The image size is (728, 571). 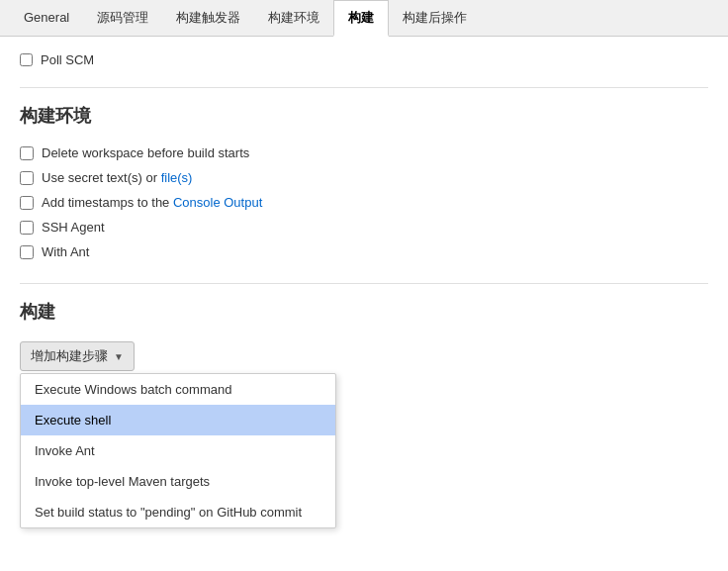 What do you see at coordinates (117, 178) in the screenshot?
I see `secret-text-label: Use secret text(s) or file(s)` at bounding box center [117, 178].